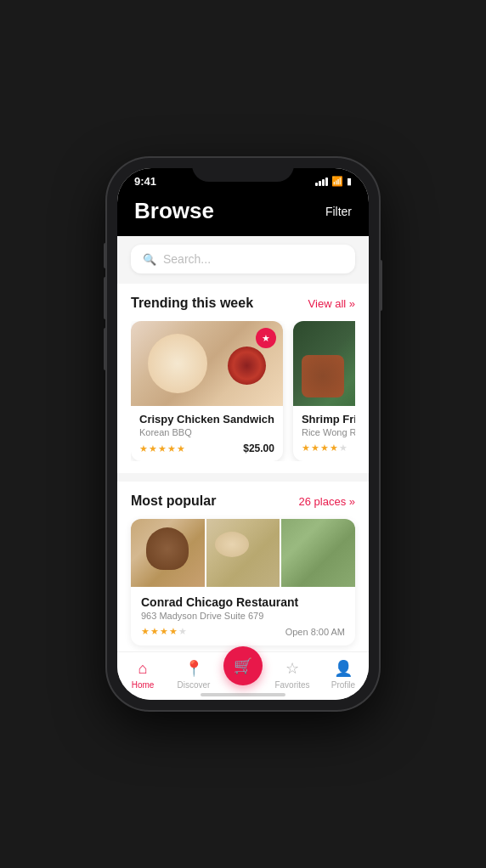 Image resolution: width=486 pixels, height=868 pixels. Describe the element at coordinates (143, 669) in the screenshot. I see `home-icon: ⌂` at that location.